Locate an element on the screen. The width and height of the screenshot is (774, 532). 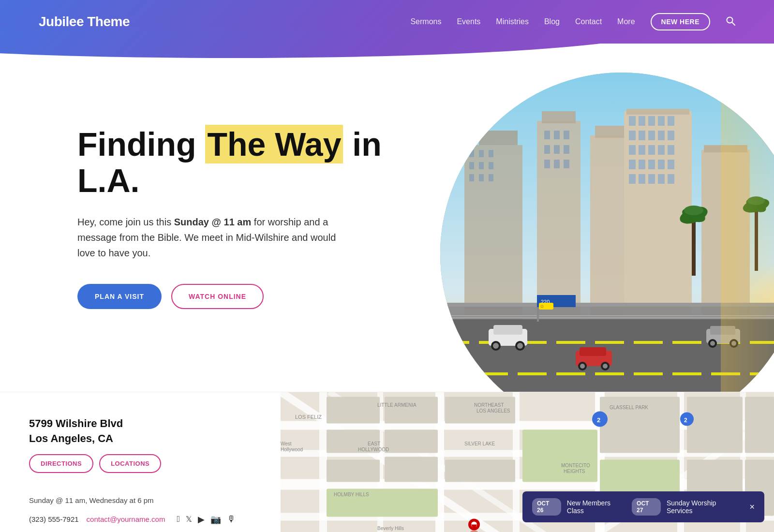
twitter-icon: 𝕏 is located at coordinates (189, 519).